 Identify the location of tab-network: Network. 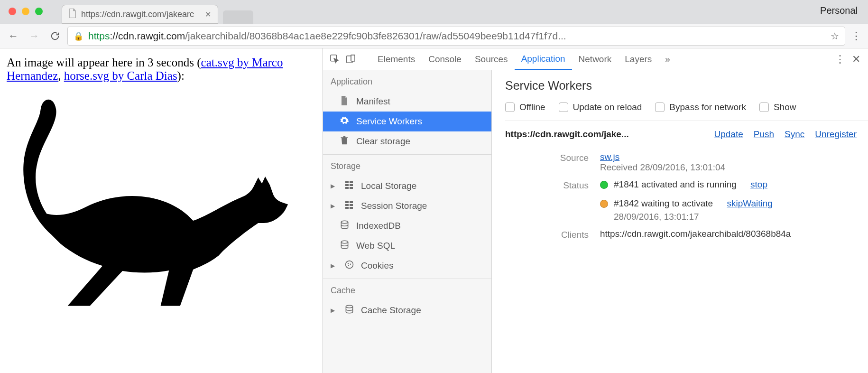
(595, 59).